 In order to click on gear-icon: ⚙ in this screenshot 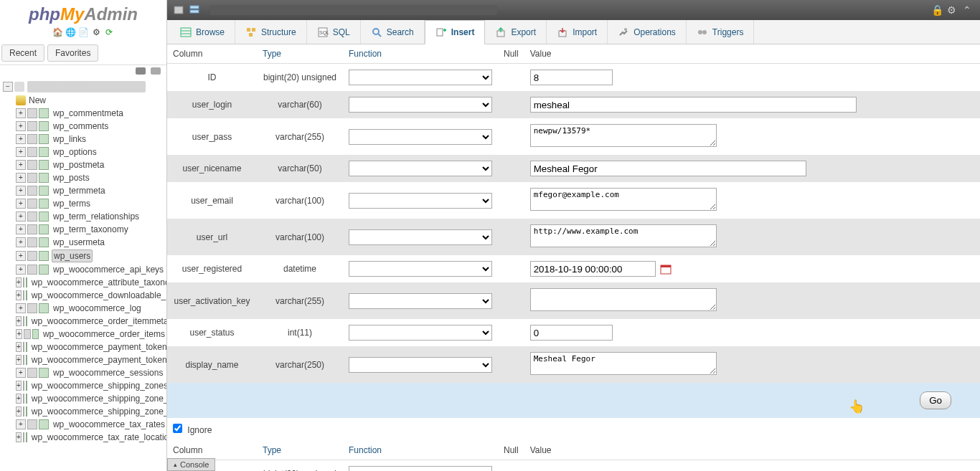, I will do `click(953, 10)`.